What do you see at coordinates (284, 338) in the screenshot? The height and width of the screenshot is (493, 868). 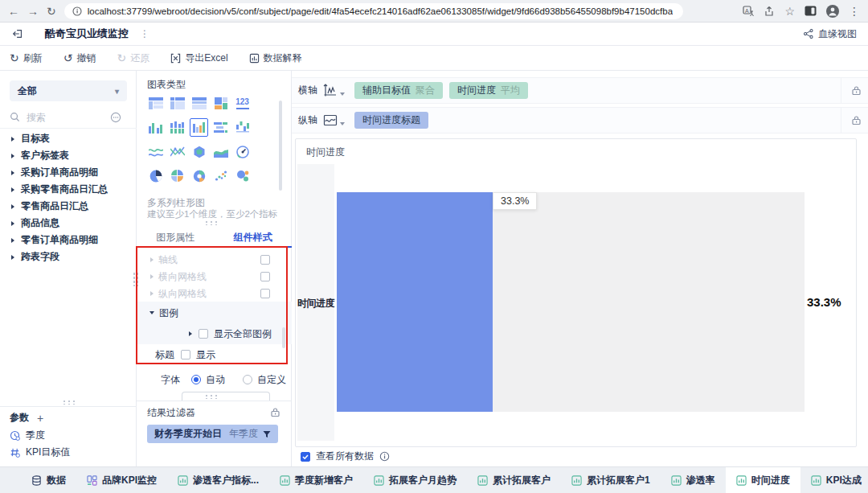 I see `settings-scrollbar` at bounding box center [284, 338].